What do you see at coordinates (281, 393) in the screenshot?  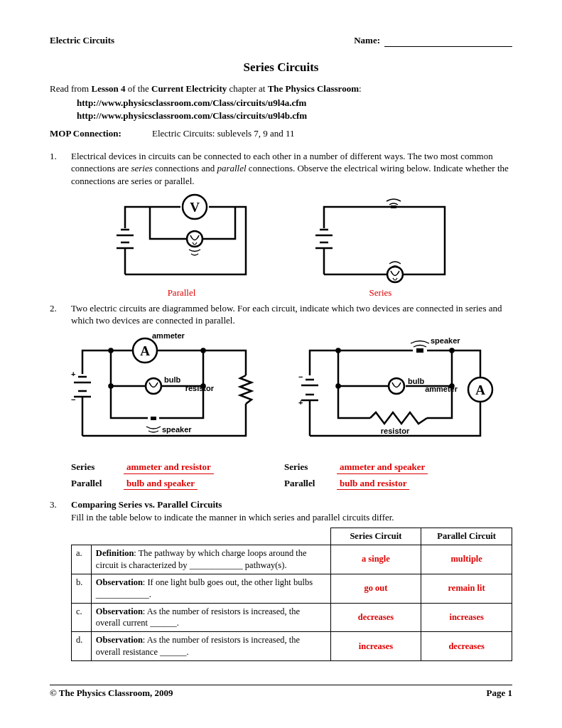 I see `q2-diagrams: + − A ammeter resistor bulb speaker` at bounding box center [281, 393].